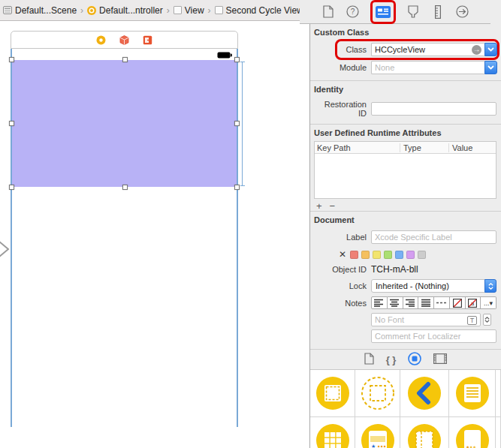 The width and height of the screenshot is (501, 448). Describe the element at coordinates (476, 50) in the screenshot. I see `jump-to-class-arrow-icon: →` at that location.